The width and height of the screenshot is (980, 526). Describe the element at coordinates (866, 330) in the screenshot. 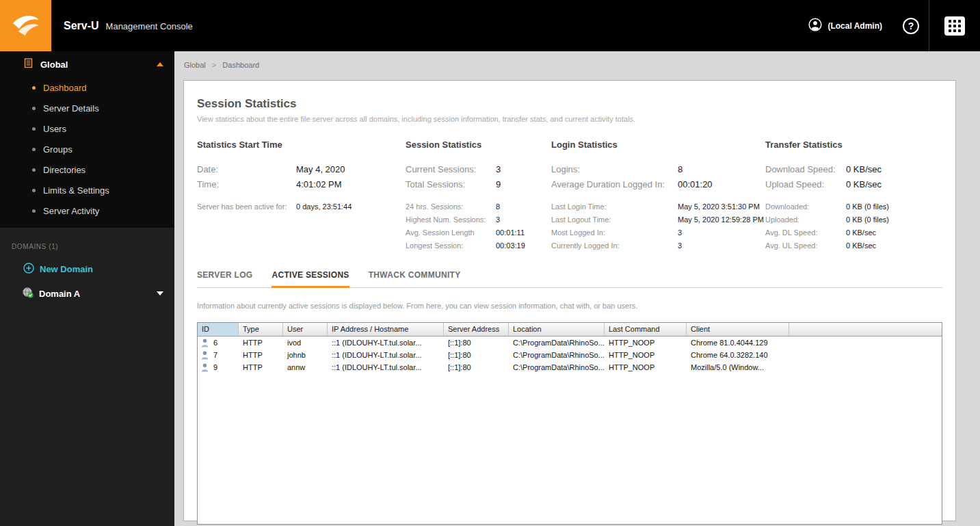

I see `table-header-filler` at that location.